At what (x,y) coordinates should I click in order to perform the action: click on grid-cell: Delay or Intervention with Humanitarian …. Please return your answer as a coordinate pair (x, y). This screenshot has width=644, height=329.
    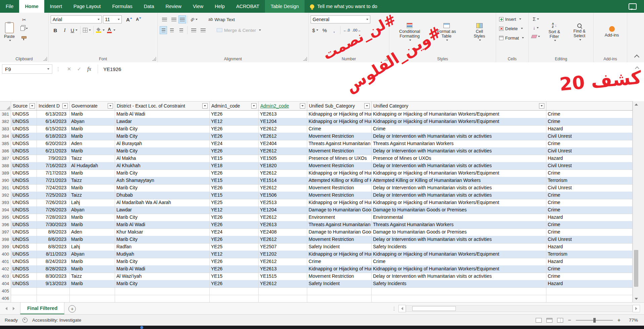
    Looking at the image, I should click on (459, 166).